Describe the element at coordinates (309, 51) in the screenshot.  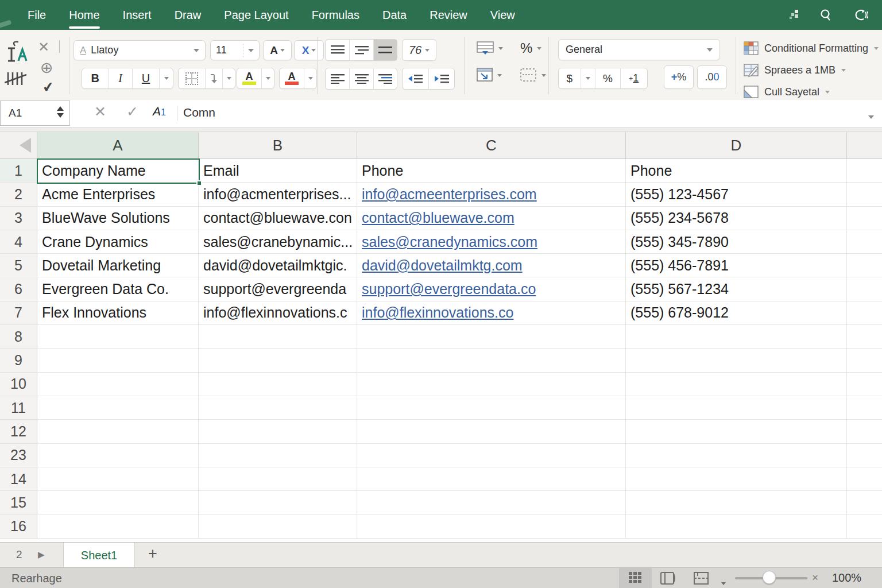
I see `clear-format-button: X` at that location.